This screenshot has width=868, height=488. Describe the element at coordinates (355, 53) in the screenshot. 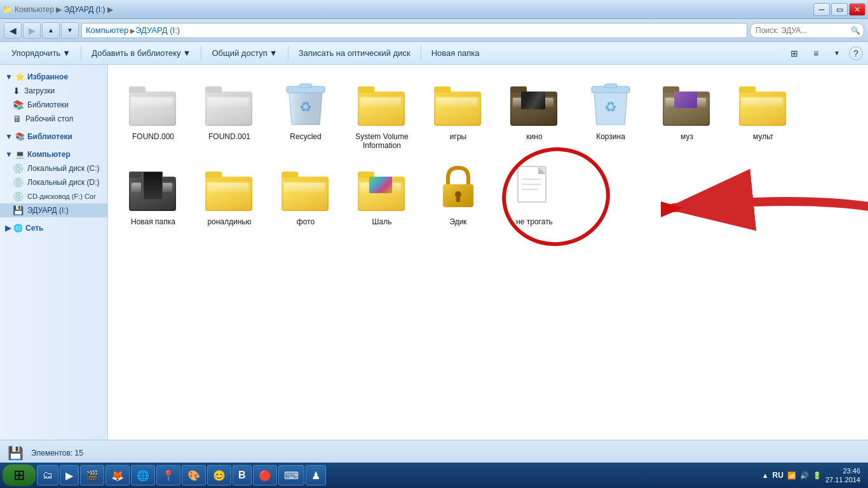

I see `burn-button: Записать на оптический диск` at that location.